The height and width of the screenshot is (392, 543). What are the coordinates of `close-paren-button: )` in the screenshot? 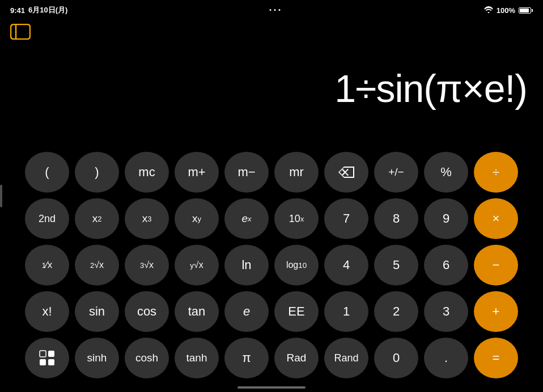 It's located at (97, 172).